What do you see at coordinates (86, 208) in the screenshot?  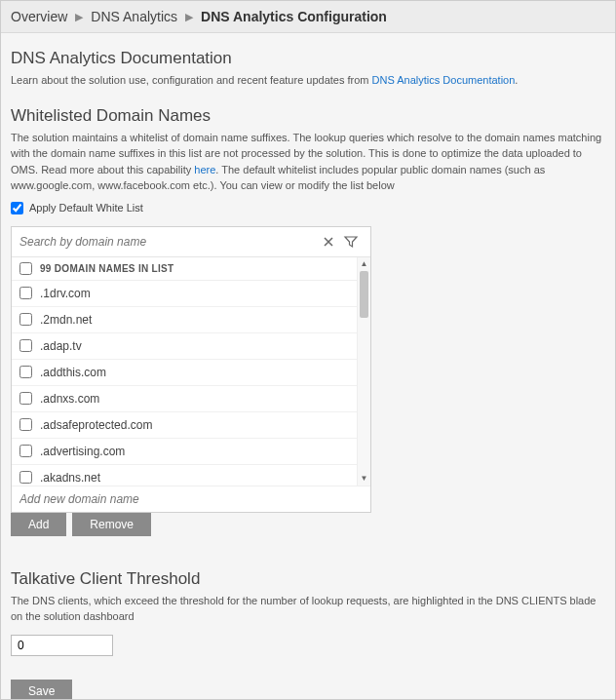 I see `apply-default-label: Apply Default White List` at bounding box center [86, 208].